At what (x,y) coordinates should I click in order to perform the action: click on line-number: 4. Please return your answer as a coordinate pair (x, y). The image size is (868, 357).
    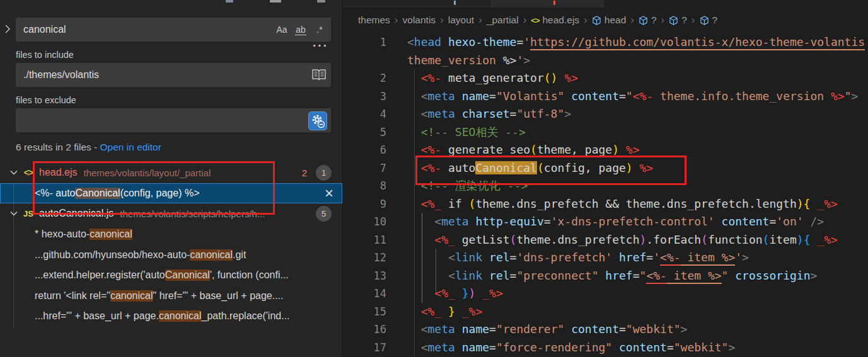
    Looking at the image, I should click on (364, 115).